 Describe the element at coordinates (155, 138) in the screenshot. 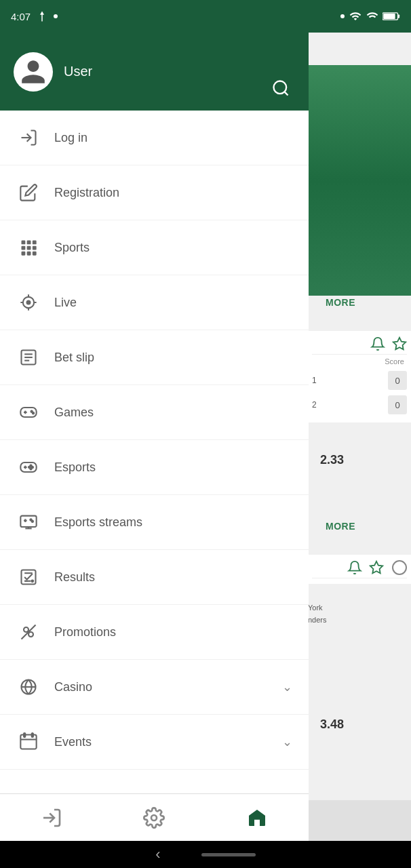

I see `menu-item-login: Log in` at that location.